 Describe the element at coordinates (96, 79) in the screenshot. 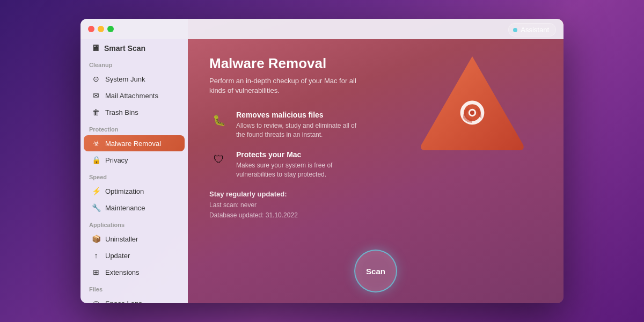

I see `system-junk-icon: ⊙` at that location.